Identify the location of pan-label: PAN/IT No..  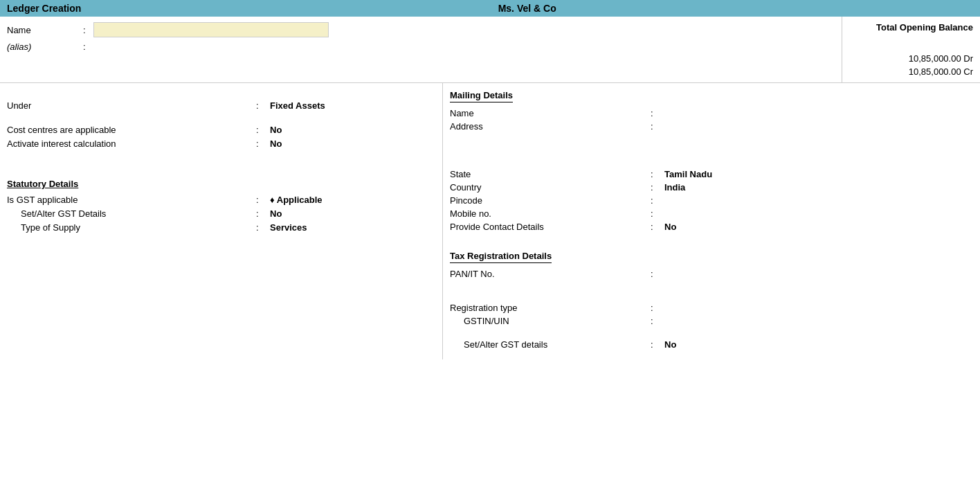
(550, 274).